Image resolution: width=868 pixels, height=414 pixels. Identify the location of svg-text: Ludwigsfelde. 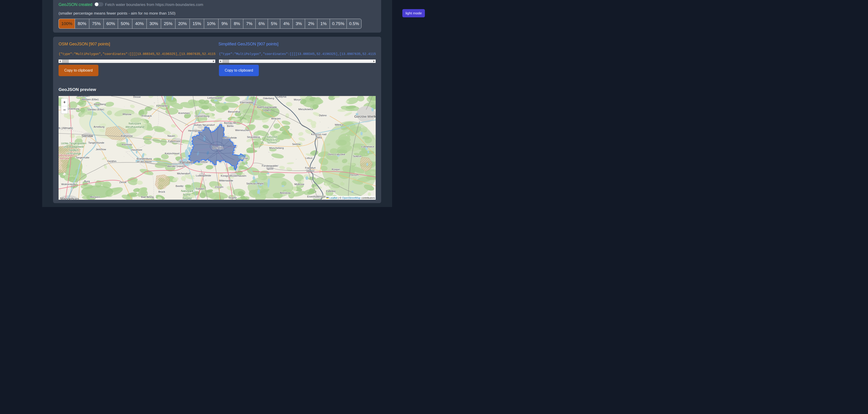
(204, 176).